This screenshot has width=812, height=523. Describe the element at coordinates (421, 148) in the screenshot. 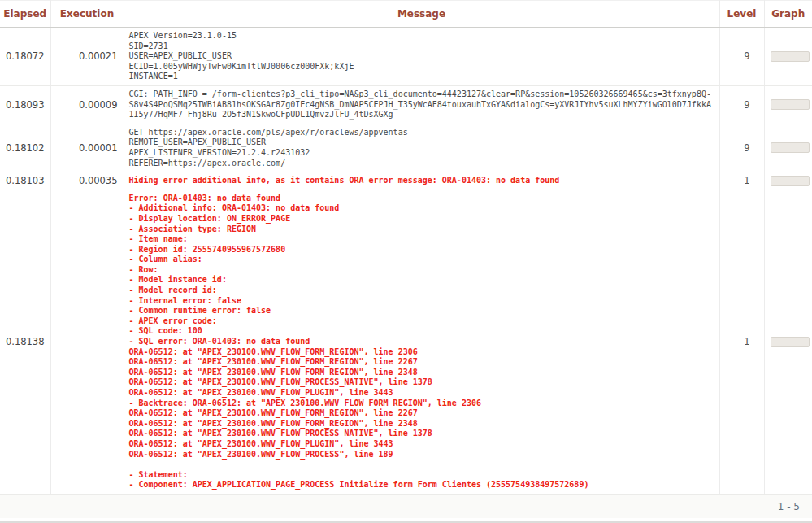

I see `message-value: GET https://apex.oracle.com/pls/apex/r/o…` at that location.